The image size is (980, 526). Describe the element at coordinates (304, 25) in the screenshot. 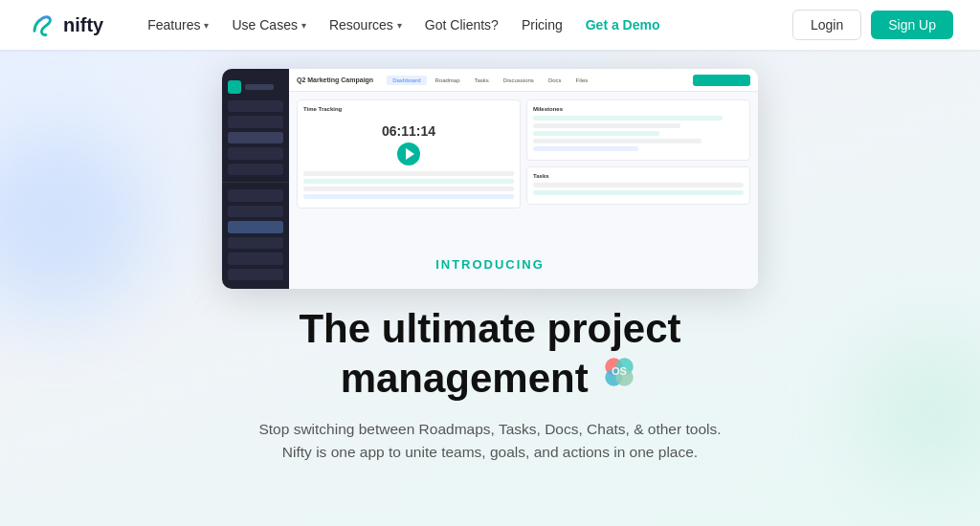

I see `use-cases-chevron-icon: ▾` at that location.